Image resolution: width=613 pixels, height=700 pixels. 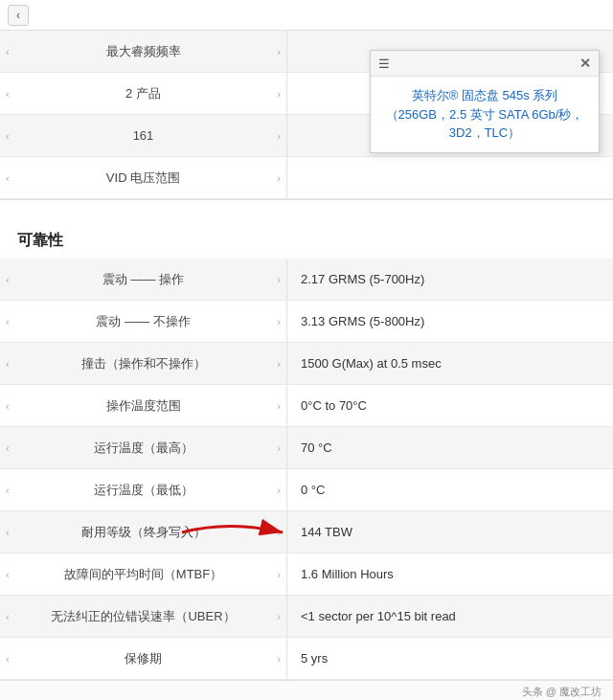 What do you see at coordinates (306, 532) in the screenshot?
I see `table-row: ‹ 耐用等级（终身写入） › 144 TBW` at bounding box center [306, 532].